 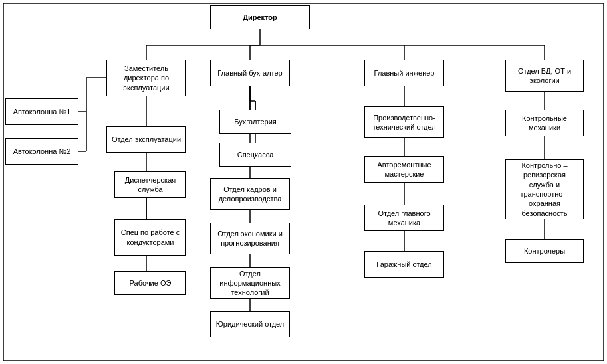 I want to click on buxgalteriya-box: Бухгалтерия, so click(x=255, y=122).